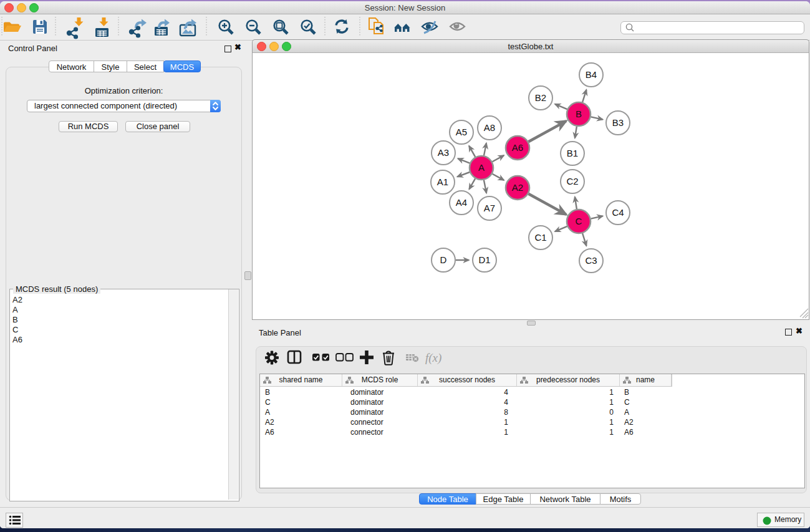  What do you see at coordinates (489, 208) in the screenshot?
I see `svg-text: A7` at bounding box center [489, 208].